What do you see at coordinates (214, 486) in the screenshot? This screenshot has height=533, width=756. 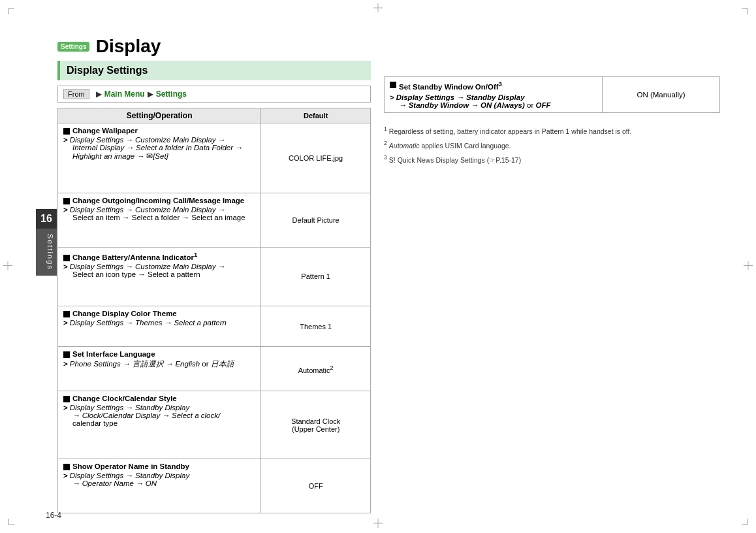 I see `table-row: Show Operator Name in Standby >Display S…` at bounding box center [214, 486].